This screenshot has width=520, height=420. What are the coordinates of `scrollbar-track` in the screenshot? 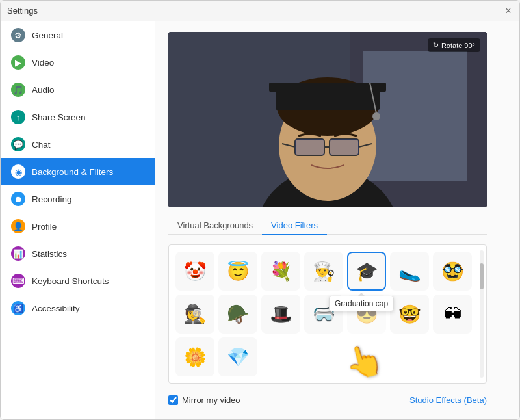 It's located at (482, 314).